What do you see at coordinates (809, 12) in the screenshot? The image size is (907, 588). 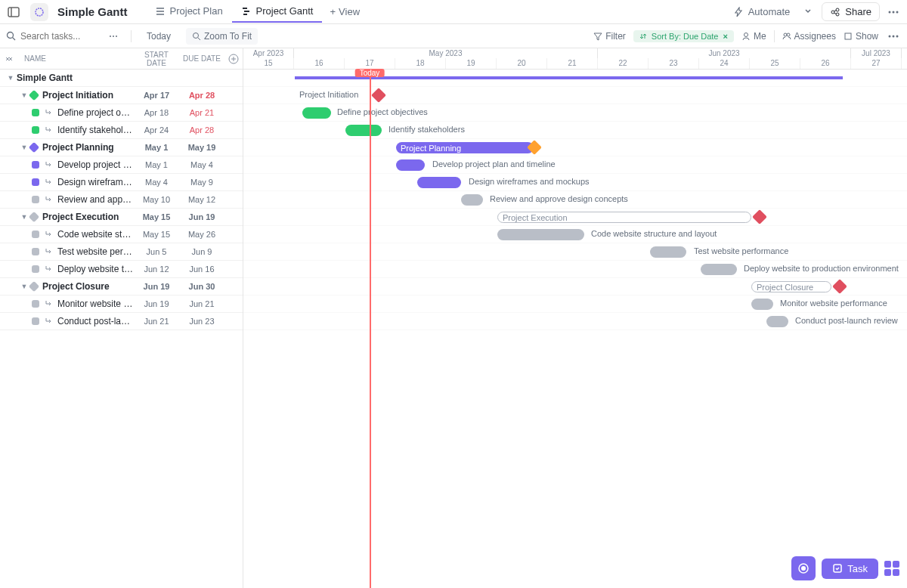 I see `automate-dropdown` at bounding box center [809, 12].